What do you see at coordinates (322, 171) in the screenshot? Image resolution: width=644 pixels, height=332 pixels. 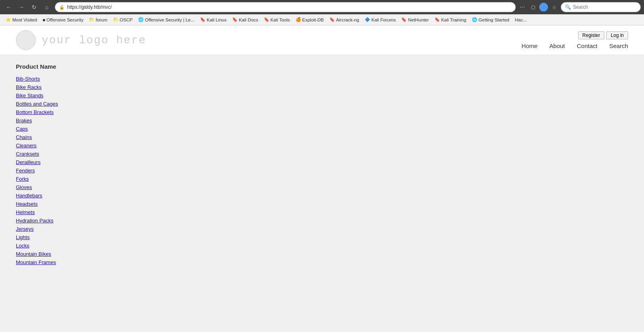 I see `list-item: Fenders` at bounding box center [322, 171].